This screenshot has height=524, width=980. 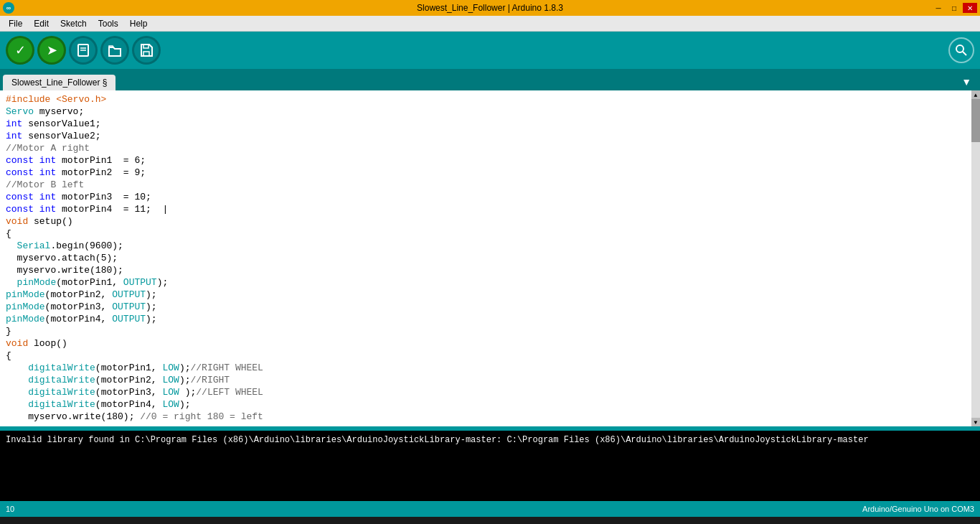 I want to click on menu-edit: Edit, so click(x=42, y=24).